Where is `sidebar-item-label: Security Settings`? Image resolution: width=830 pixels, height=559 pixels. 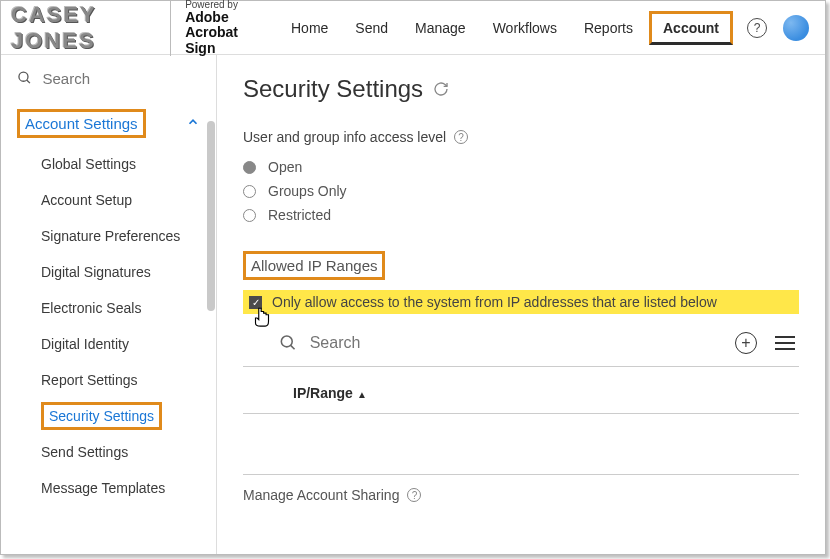
sidebar-item-label: Security Settings is located at coordinates (102, 416).